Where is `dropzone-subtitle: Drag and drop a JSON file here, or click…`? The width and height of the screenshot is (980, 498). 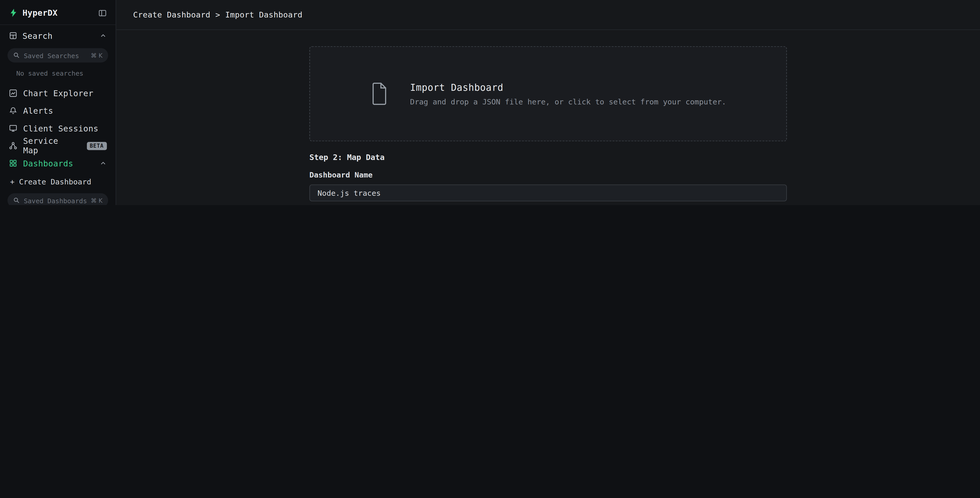
dropzone-subtitle: Drag and drop a JSON file here, or click… is located at coordinates (568, 101).